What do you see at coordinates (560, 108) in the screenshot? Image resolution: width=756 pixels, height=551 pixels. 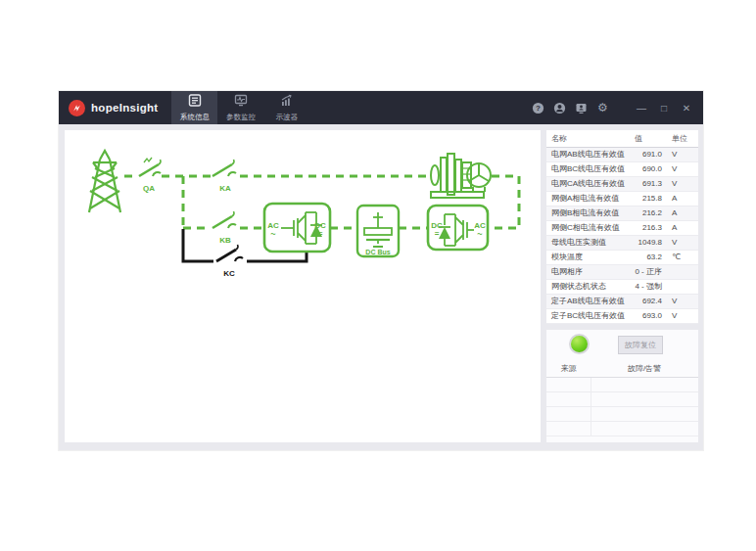 I see `user-icon` at bounding box center [560, 108].